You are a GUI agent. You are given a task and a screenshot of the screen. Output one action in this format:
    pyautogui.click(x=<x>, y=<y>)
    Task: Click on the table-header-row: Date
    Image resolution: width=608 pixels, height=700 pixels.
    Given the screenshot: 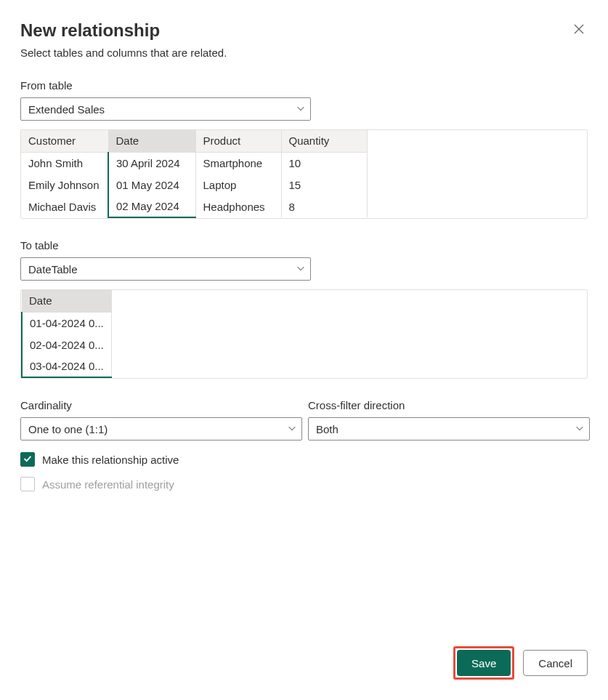 What is the action you would take?
    pyautogui.click(x=67, y=301)
    